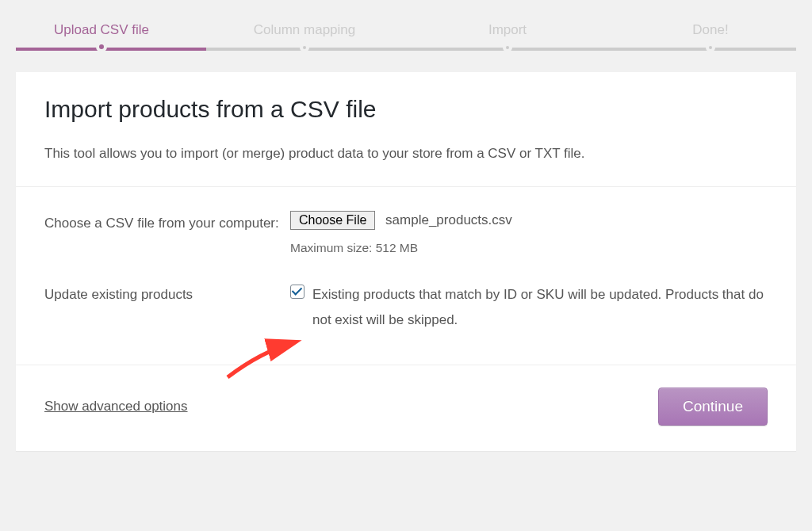 Image resolution: width=812 pixels, height=531 pixels. Describe the element at coordinates (304, 30) in the screenshot. I see `step-label: Column mapping` at that location.